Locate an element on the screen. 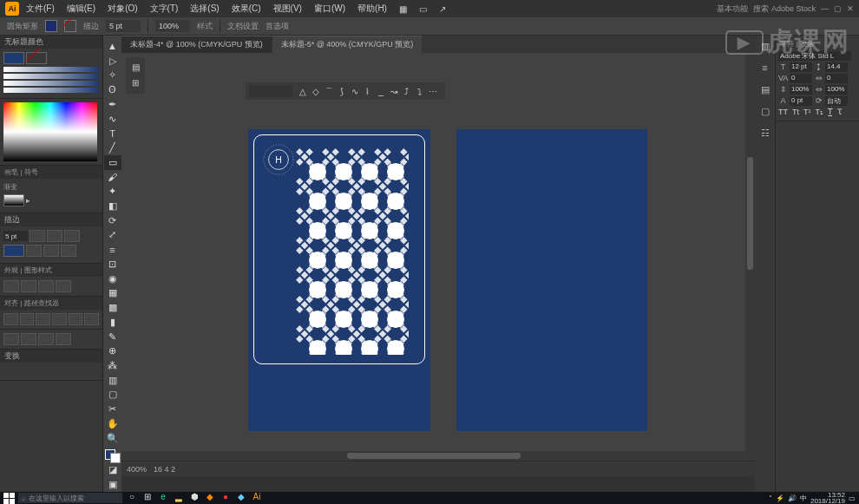 Image resolution: width=859 pixels, height=504 pixels. transform-header: 变换 is located at coordinates (51, 356).